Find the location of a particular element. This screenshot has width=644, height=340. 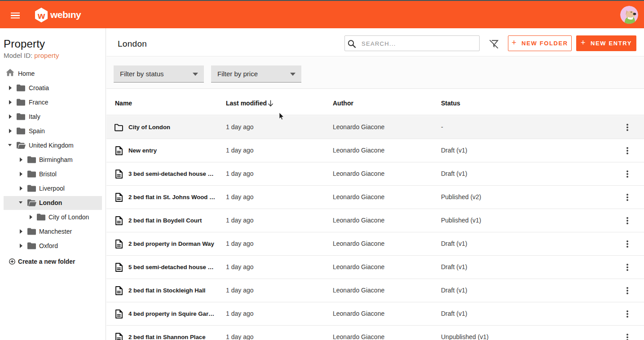

svg-text: w is located at coordinates (41, 15).